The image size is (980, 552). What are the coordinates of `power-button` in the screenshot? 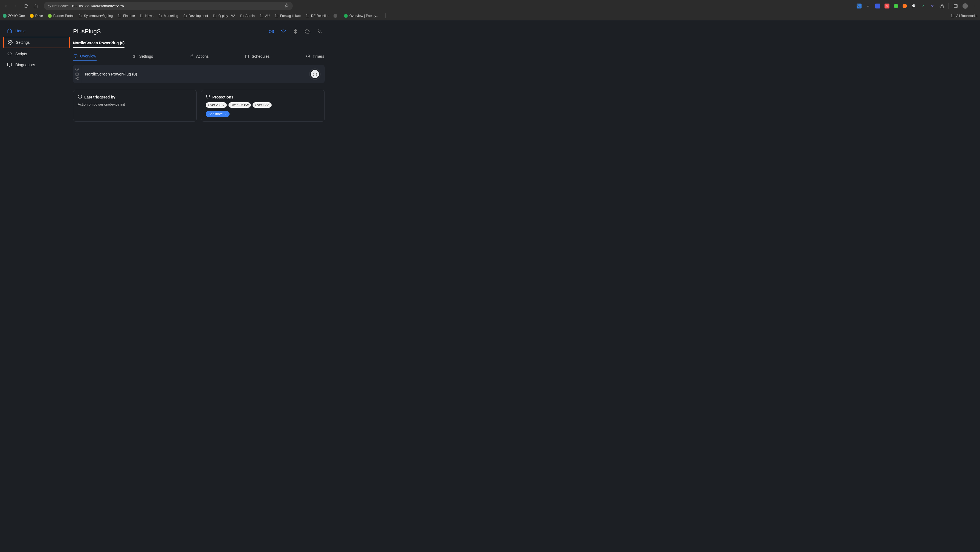 It's located at (315, 74).